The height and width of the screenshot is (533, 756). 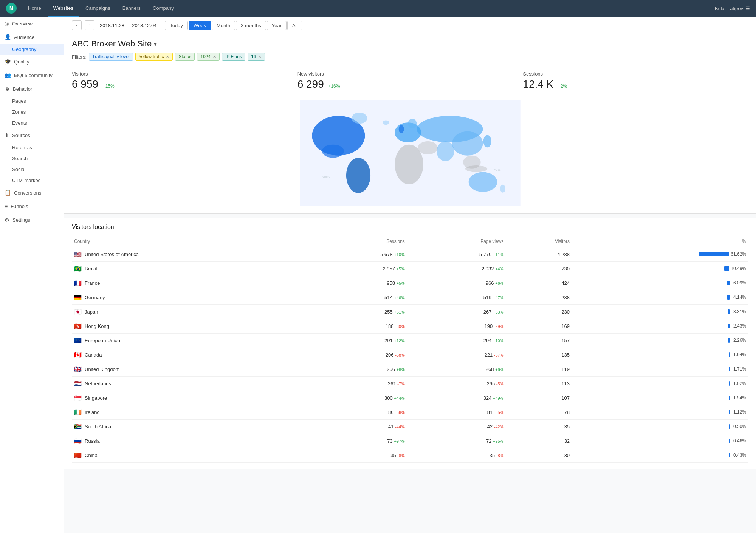 What do you see at coordinates (410, 50) in the screenshot?
I see `page-header: ABC Broker Web Site ▾ Filters: Traffic q…` at bounding box center [410, 50].